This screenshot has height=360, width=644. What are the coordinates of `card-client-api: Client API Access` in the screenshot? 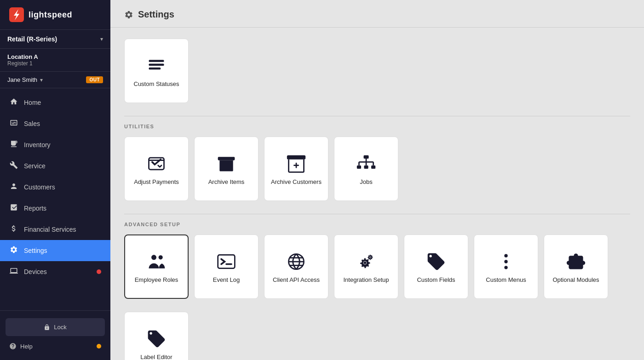 It's located at (296, 267).